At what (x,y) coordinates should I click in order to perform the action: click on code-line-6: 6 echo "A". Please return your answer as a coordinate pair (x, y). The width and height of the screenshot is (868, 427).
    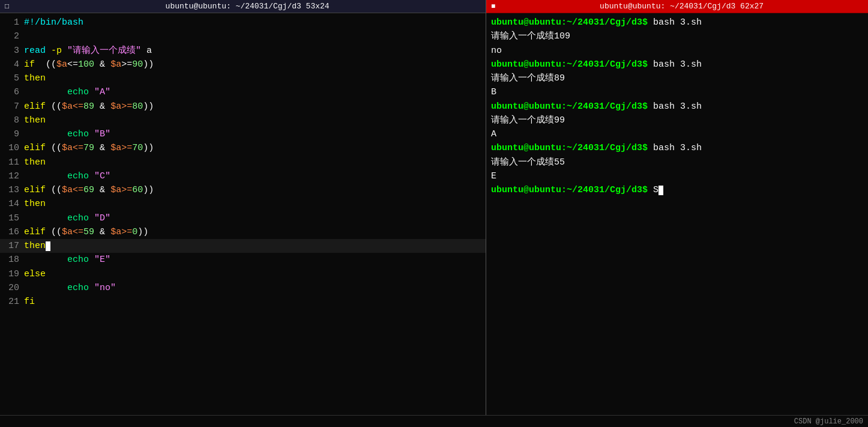
    Looking at the image, I should click on (243, 92).